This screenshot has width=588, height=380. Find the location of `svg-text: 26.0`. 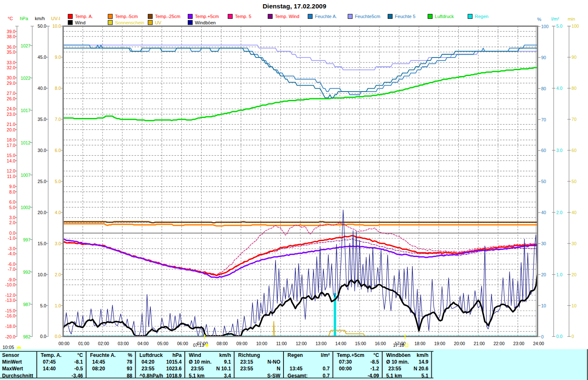

svg-text: 26.0 is located at coordinates (11, 99).